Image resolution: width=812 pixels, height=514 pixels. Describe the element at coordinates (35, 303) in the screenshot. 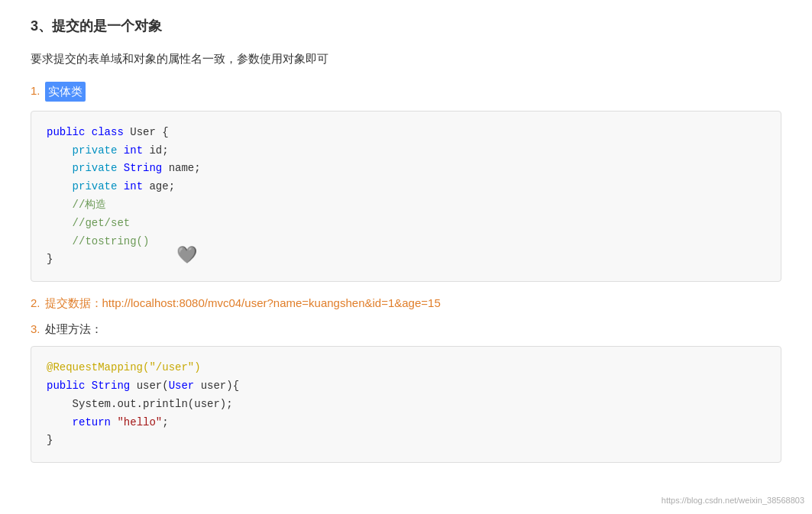

I see `item2-number: 2.` at that location.